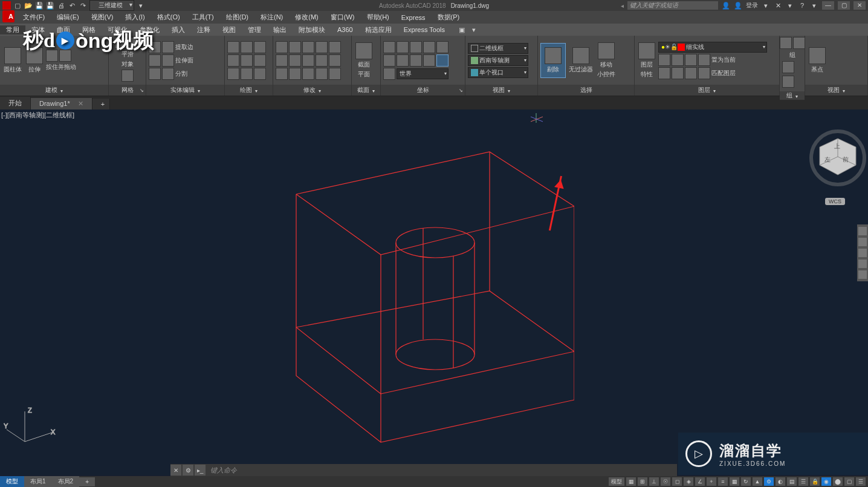 This screenshot has height=487, width=868. What do you see at coordinates (844, 5) in the screenshot?
I see `maximize-button: ▢` at bounding box center [844, 5].